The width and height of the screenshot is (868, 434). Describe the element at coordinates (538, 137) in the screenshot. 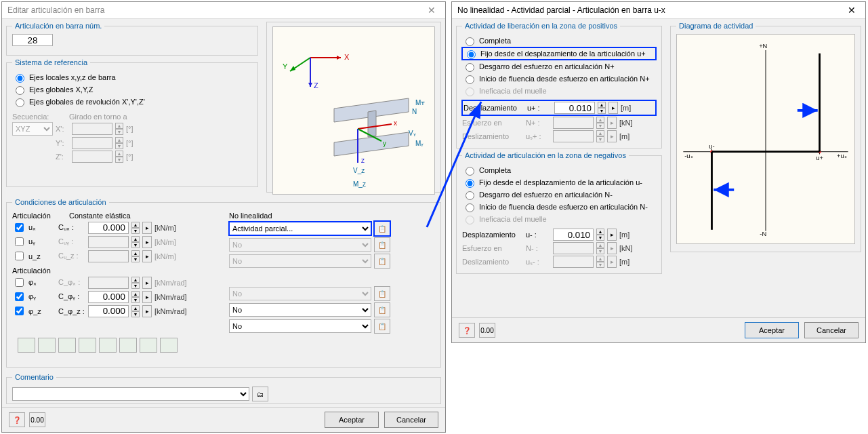

I see `pos-desl-sym: uₛ+ :` at that location.